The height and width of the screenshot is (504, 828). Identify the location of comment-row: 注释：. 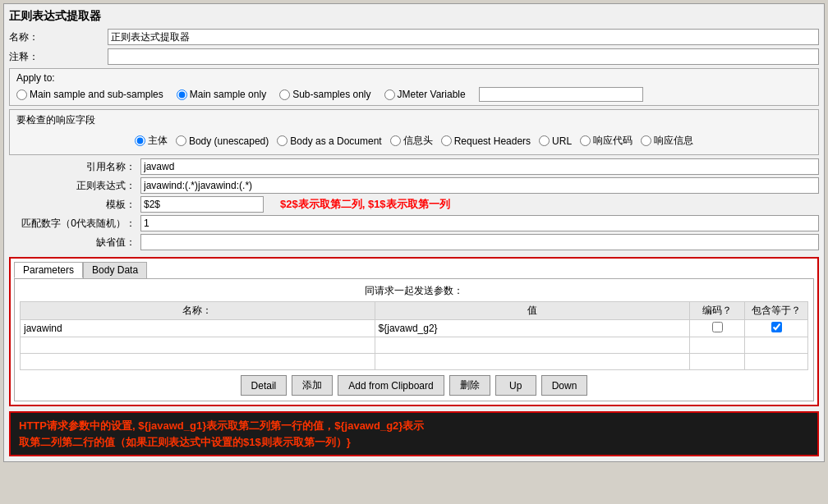
(414, 57).